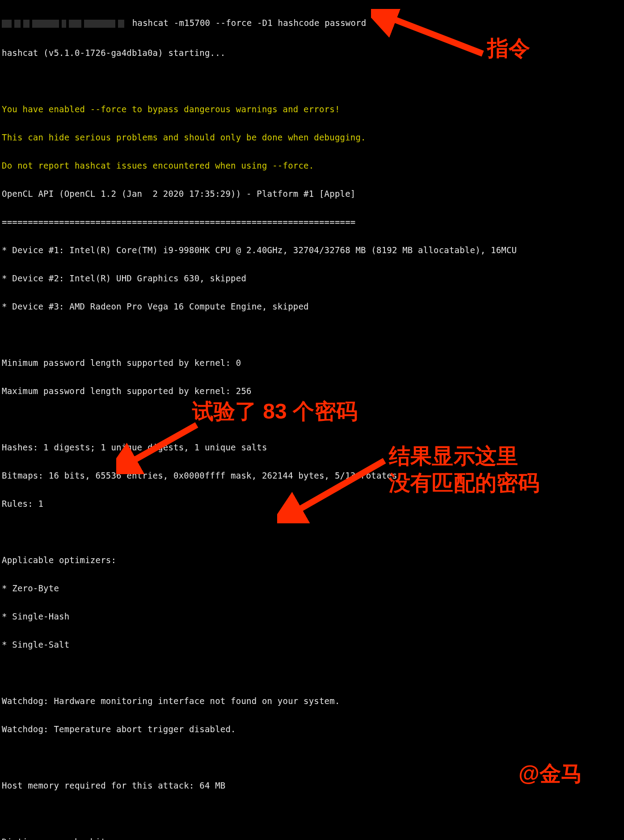 The image size is (624, 840). What do you see at coordinates (313, 786) in the screenshot?
I see `host-memory: Host memory required for this attack: 64…` at bounding box center [313, 786].